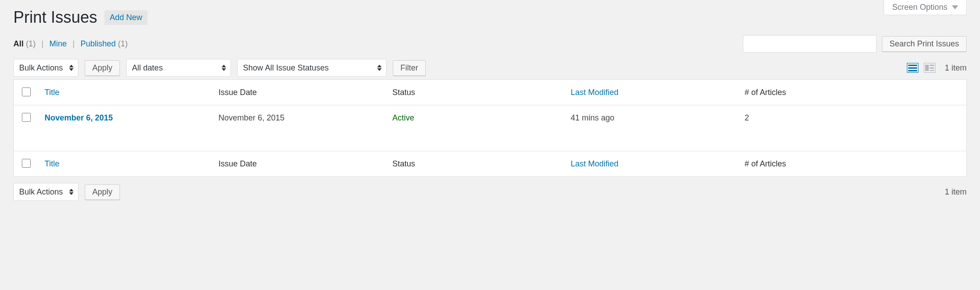 This screenshot has height=290, width=980. Describe the element at coordinates (78, 118) in the screenshot. I see `row-title-link: November 6, 2015` at that location.